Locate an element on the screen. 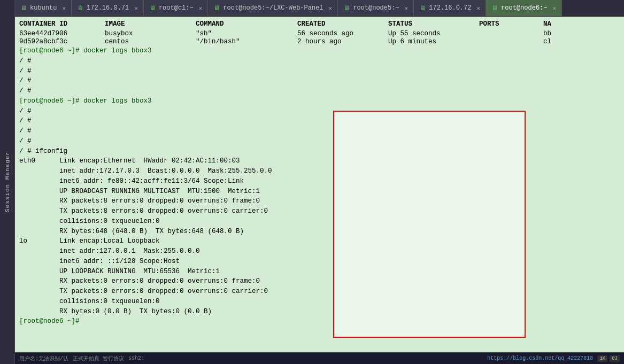 The width and height of the screenshot is (624, 364). bottom-icons: 1K 0J is located at coordinates (608, 359).